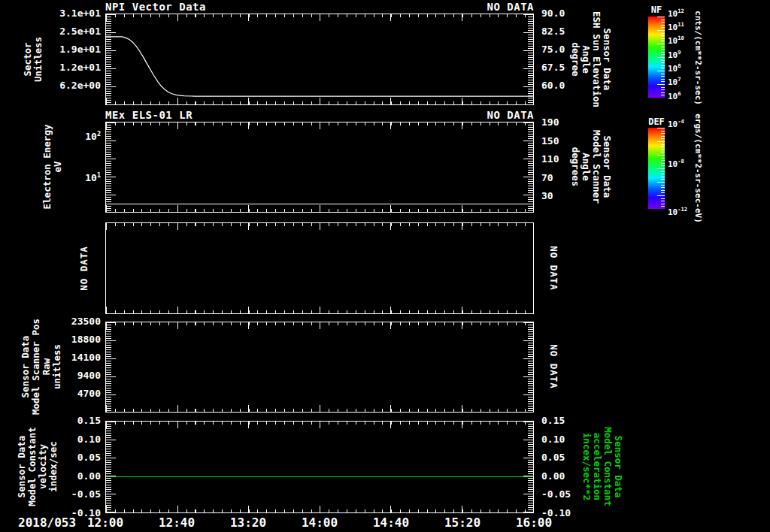  I want to click on panel2-title-row: MEx ELS-01 LR NO DATA, so click(320, 116).